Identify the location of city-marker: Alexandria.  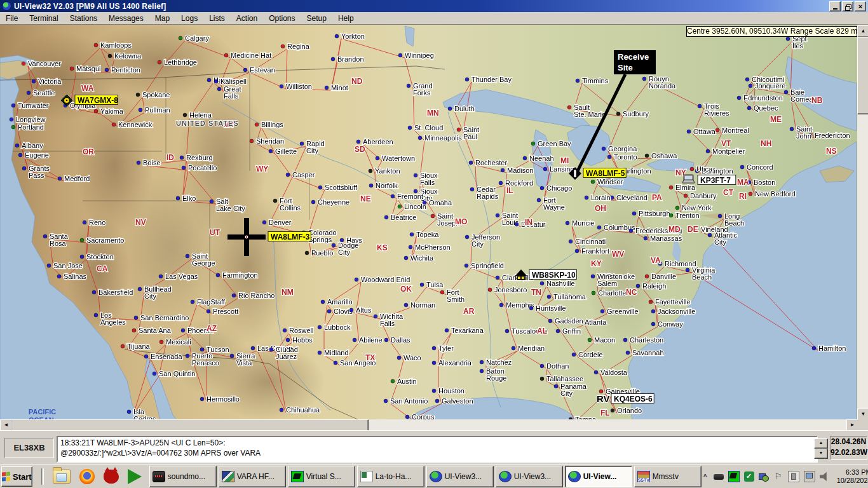
(452, 363).